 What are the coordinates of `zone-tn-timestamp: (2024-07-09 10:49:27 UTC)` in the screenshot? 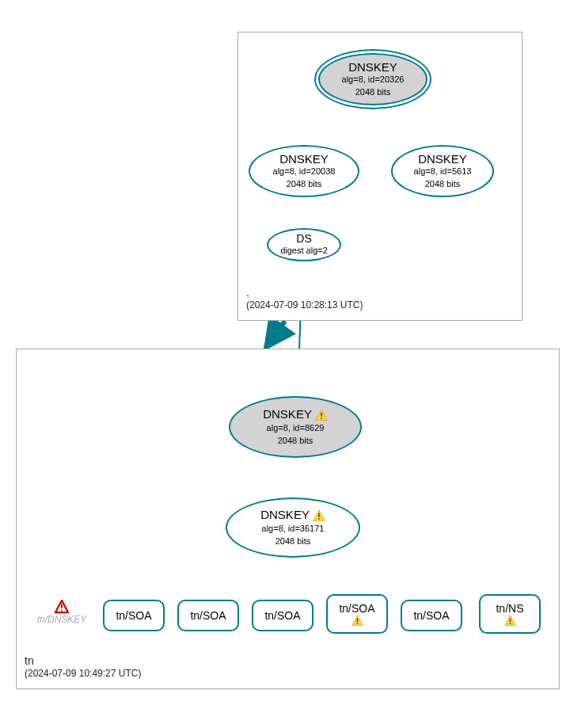 It's located at (82, 674).